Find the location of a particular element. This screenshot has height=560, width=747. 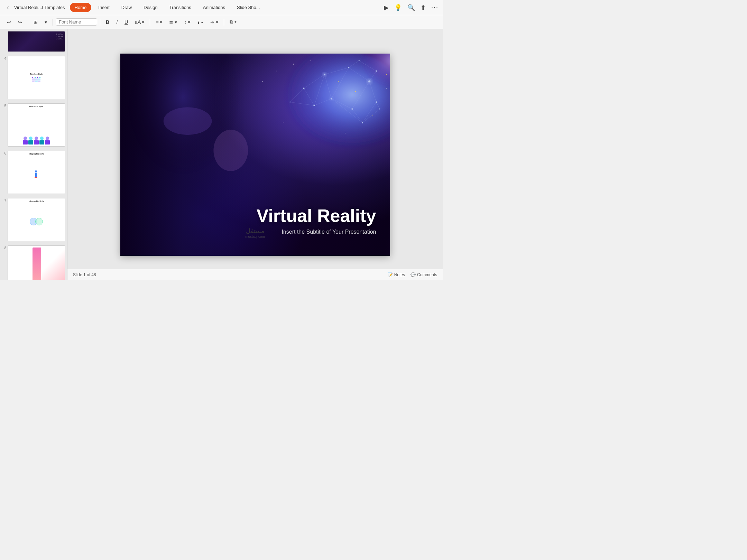

bullets-button: ≡ ▾ is located at coordinates (159, 22).